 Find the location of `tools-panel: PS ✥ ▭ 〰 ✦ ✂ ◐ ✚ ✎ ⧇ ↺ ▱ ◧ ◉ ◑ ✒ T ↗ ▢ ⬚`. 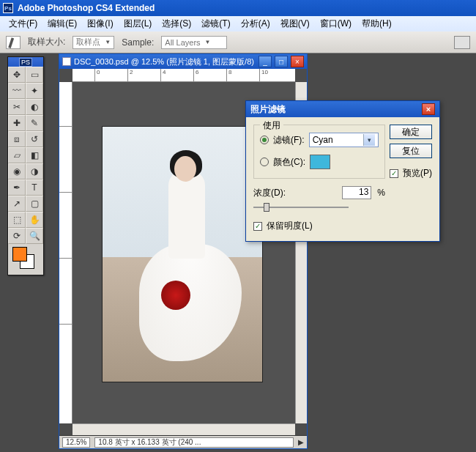

tools-panel: PS ✥ ▭ 〰 ✦ ✂ ◐ ✚ ✎ ⧇ ↺ ▱ ◧ ◉ ◑ ✒ T ↗ ▢ ⬚ is located at coordinates (26, 166).